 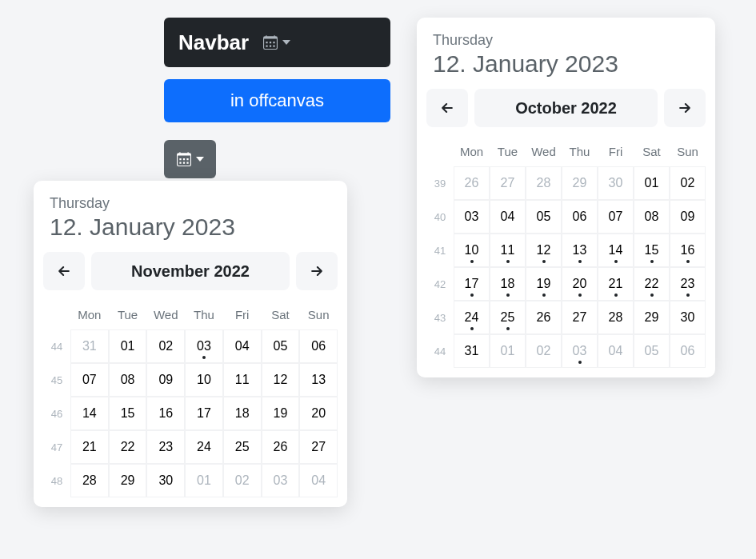 I want to click on chevron-down-icon, so click(x=286, y=42).